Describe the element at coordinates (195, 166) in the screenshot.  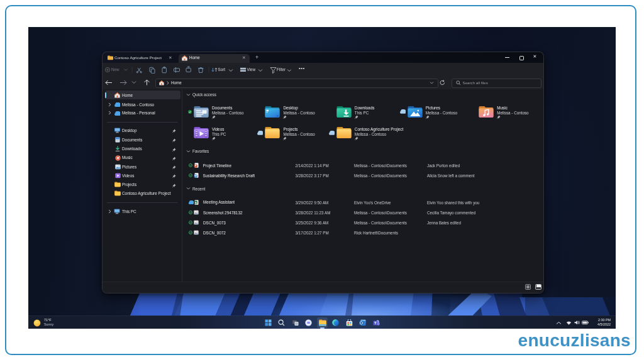
I see `svg-text: P` at that location.